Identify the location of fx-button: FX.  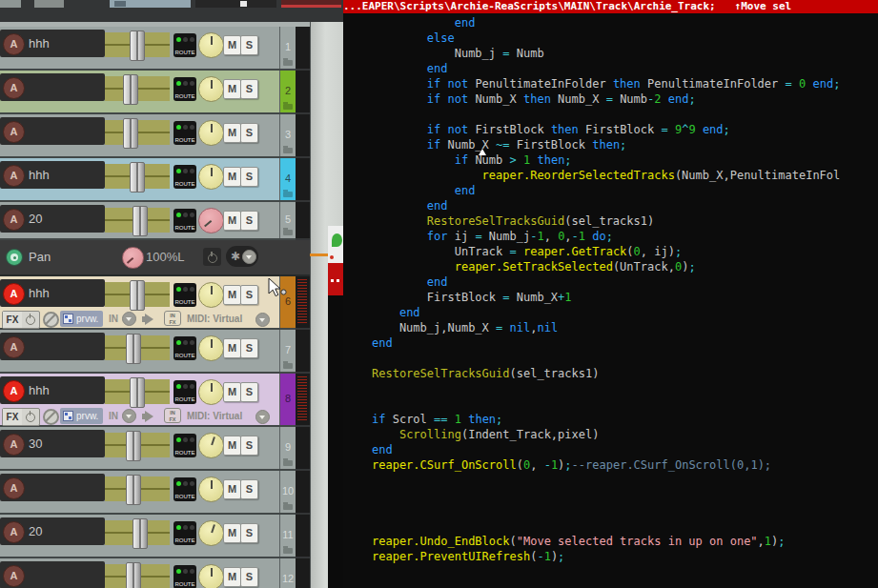
(21, 417).